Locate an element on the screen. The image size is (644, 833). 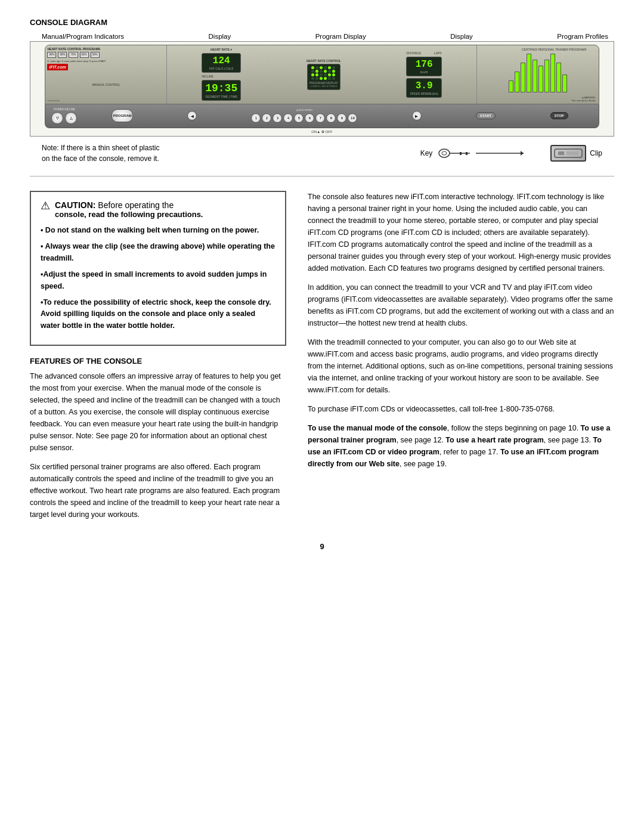
diagram-labels-row: Manual/Program Indicators Display Progra… is located at coordinates (322, 36).